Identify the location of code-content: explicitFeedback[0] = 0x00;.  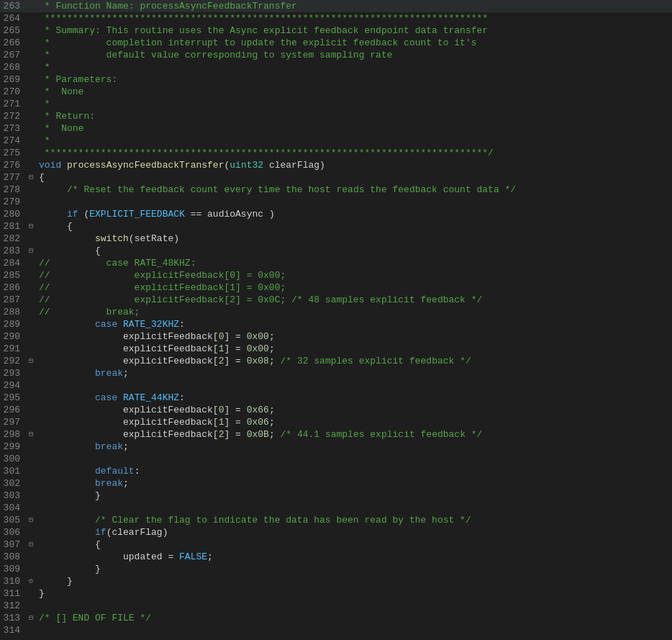
(354, 337).